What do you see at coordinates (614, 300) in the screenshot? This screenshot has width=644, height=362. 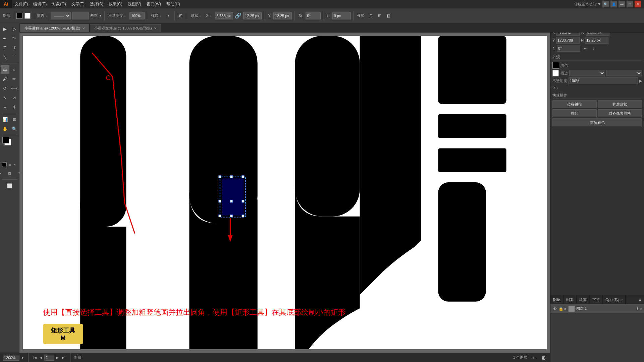 I see `layers-tab-opentype: OpenType` at bounding box center [614, 300].